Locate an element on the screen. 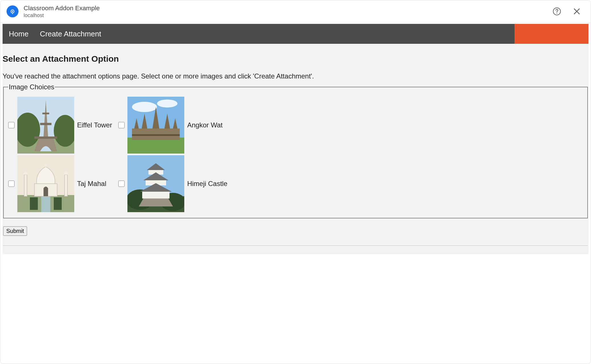  help-icon is located at coordinates (557, 11).